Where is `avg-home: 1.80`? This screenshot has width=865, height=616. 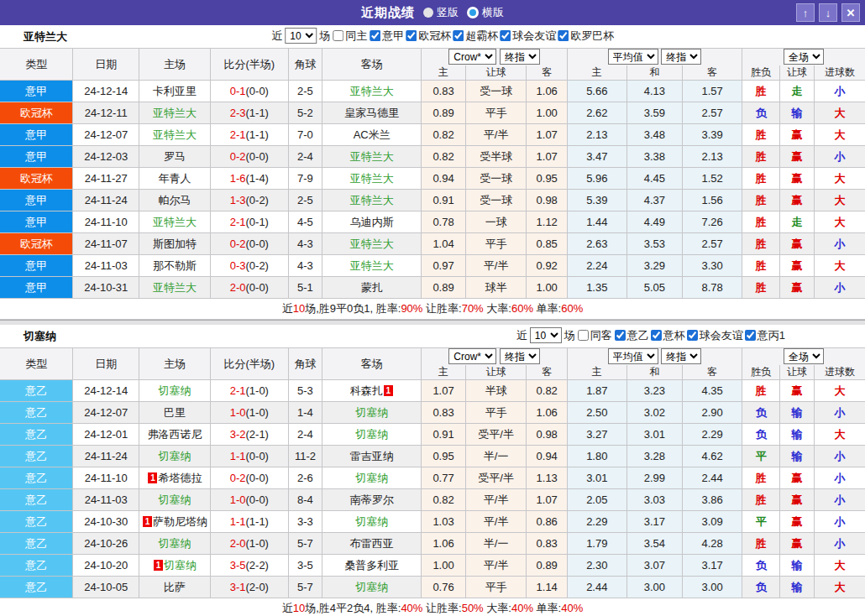 avg-home: 1.80 is located at coordinates (596, 457).